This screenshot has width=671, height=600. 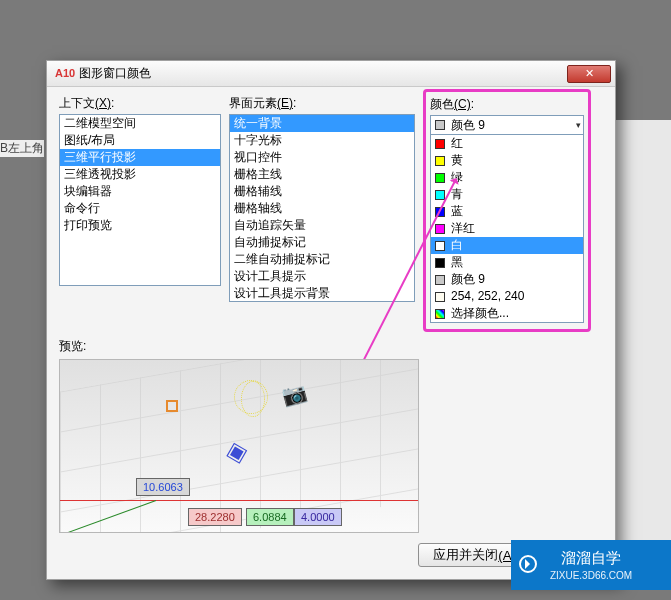 I want to click on dialog-title: 图形窗口颜色, so click(x=323, y=74).